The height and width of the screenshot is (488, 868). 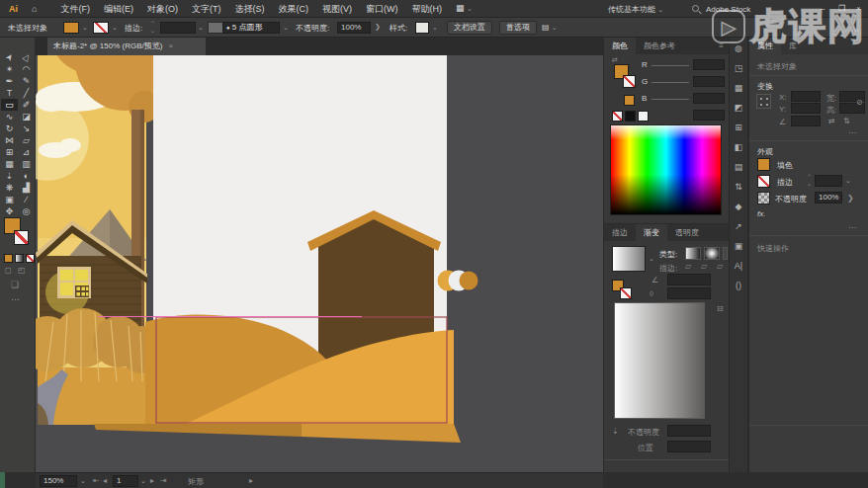 I want to click on stroke-weight-field, so click(x=178, y=28).